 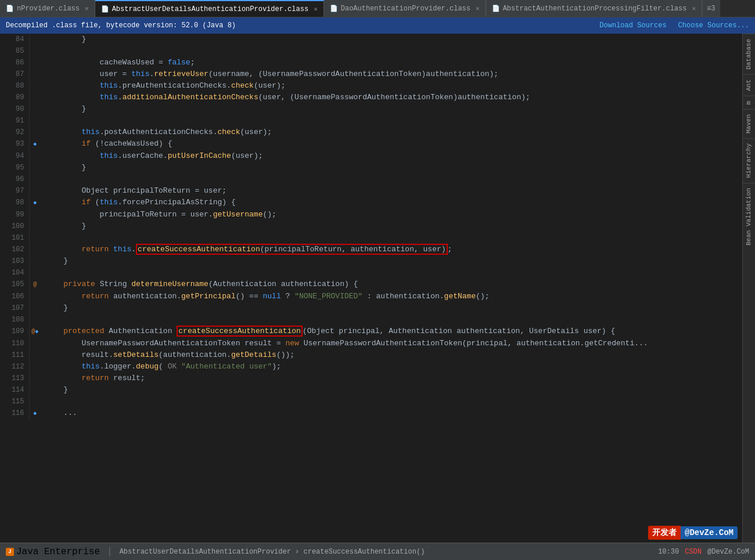 What do you see at coordinates (15, 320) in the screenshot?
I see `line-number: 108` at bounding box center [15, 320].